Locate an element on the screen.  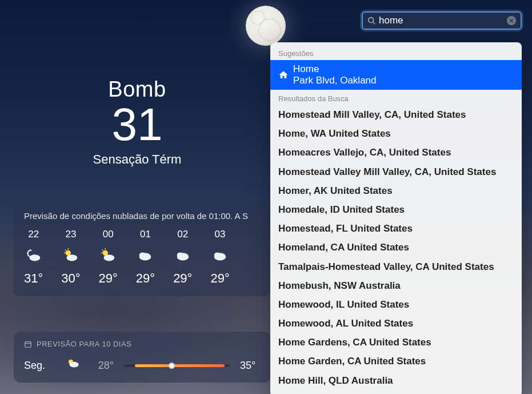
current-temp: 31 is located at coordinates (137, 125).